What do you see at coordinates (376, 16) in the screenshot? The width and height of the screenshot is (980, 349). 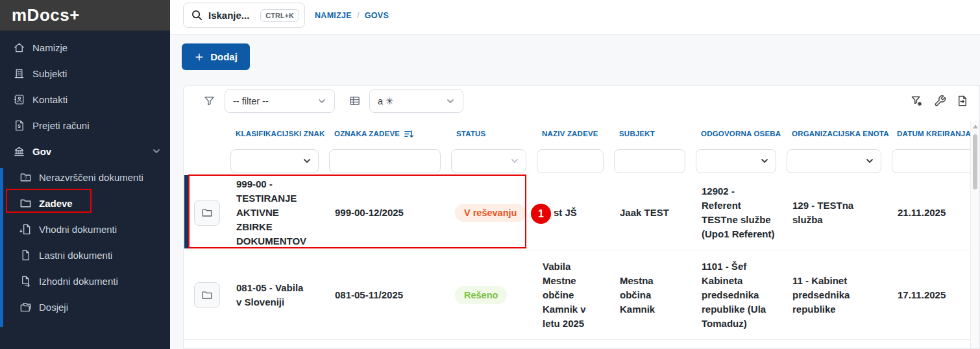 I see `breadcrumb-current-link: GOVS` at bounding box center [376, 16].